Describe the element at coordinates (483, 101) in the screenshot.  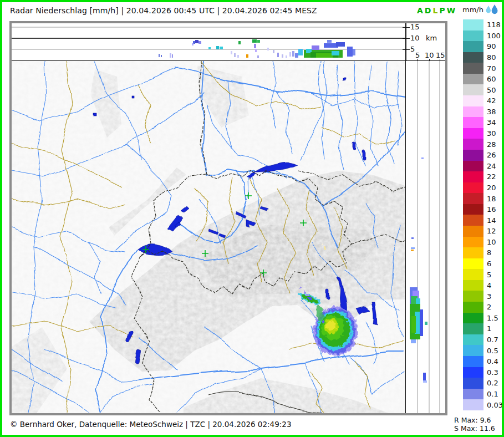
I see `legend-entry: 42` at that location.